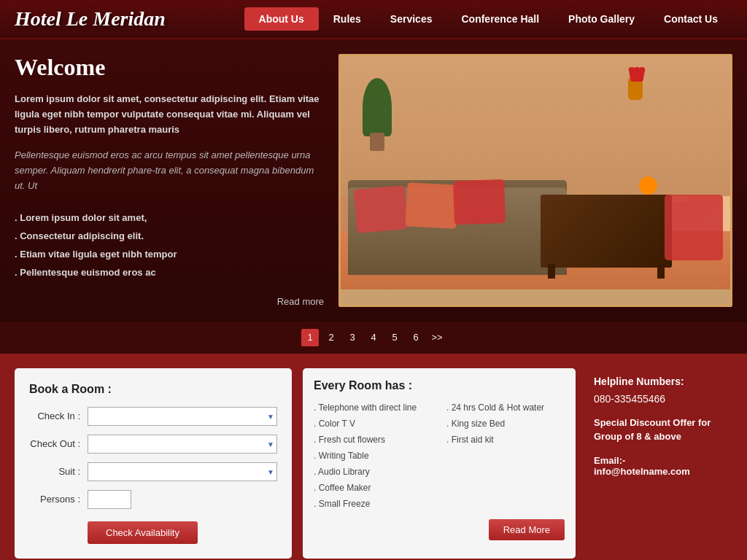 The image size is (747, 560). What do you see at coordinates (153, 444) in the screenshot?
I see `check-out-row: Check Out :` at bounding box center [153, 444].